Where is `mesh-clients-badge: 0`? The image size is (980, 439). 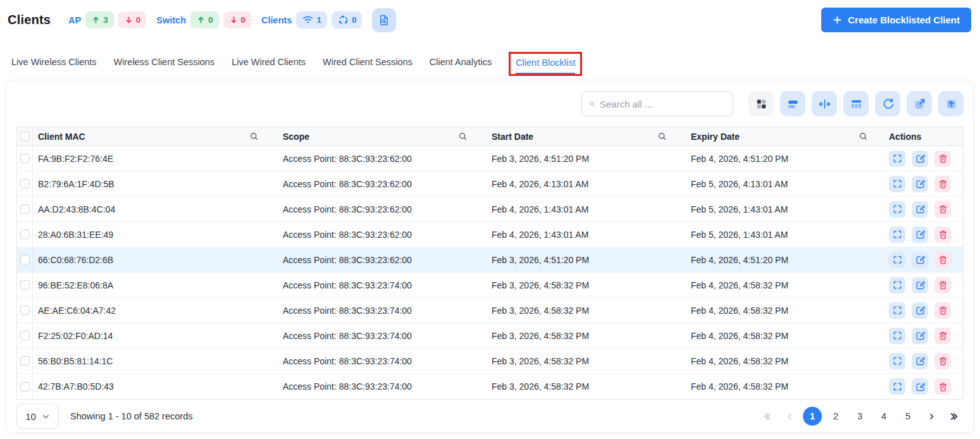
mesh-clients-badge: 0 is located at coordinates (347, 20).